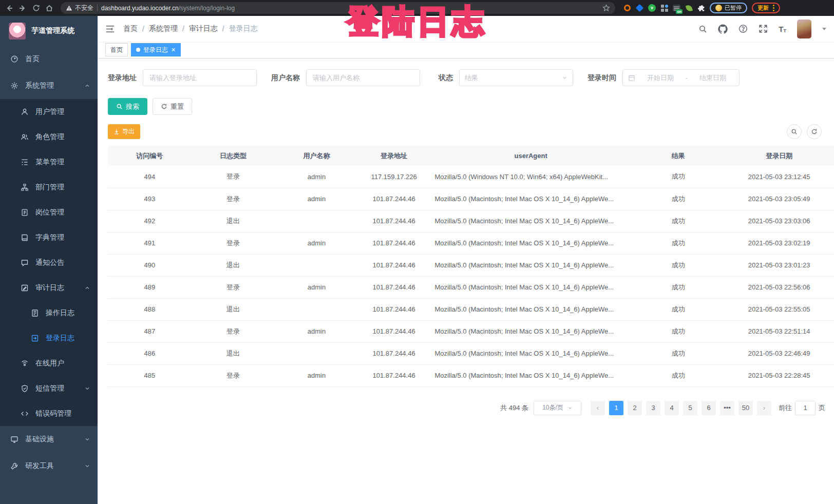 The height and width of the screenshot is (504, 834). Describe the element at coordinates (17, 31) in the screenshot. I see `app-logo` at that location.